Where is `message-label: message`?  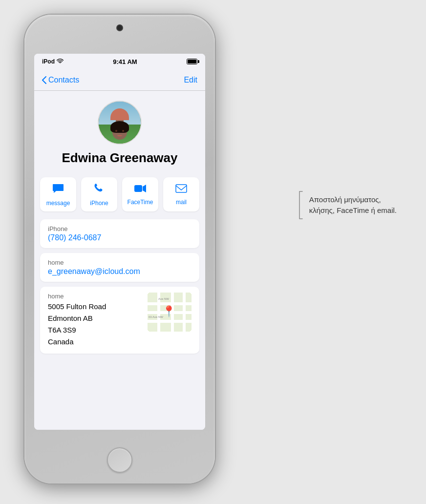 message-label: message is located at coordinates (59, 203).